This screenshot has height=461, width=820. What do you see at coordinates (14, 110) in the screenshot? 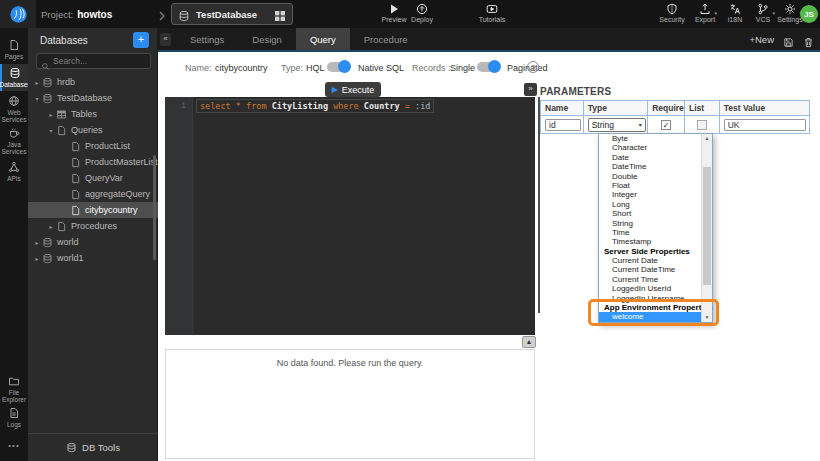
I see `sidebar-item-web-services: Web Services` at bounding box center [14, 110].